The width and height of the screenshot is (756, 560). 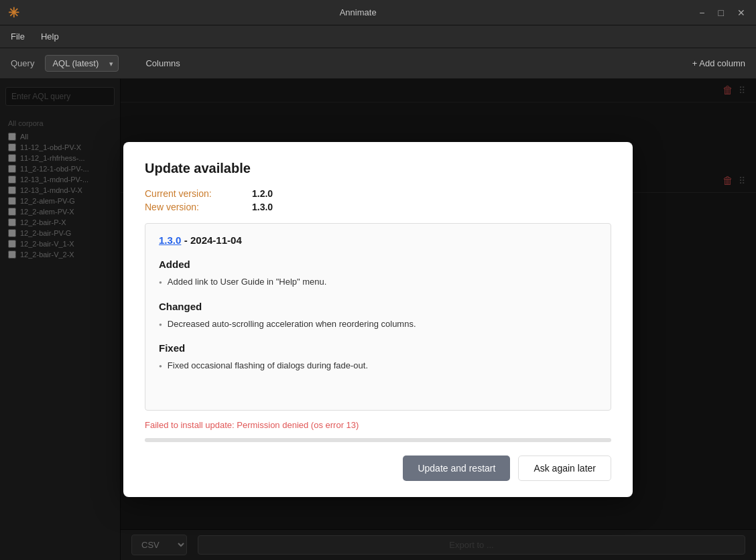 I want to click on close-button: ✕, so click(x=741, y=13).